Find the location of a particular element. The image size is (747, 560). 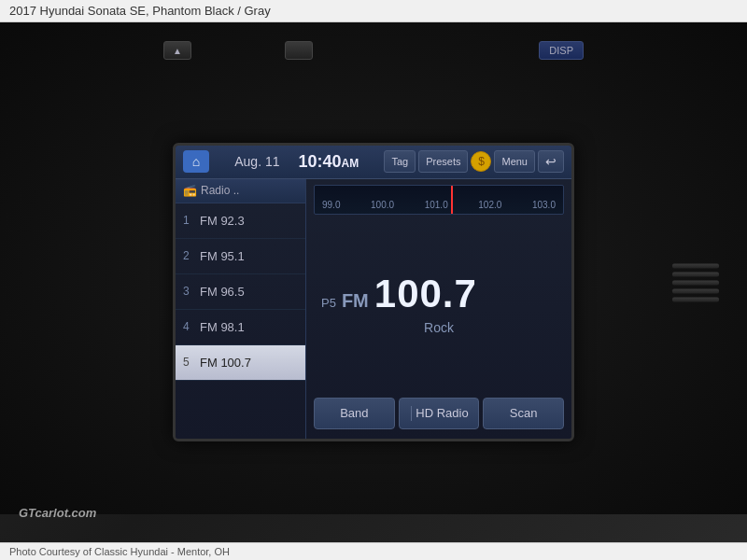

hd-radio-button: HD Radio is located at coordinates (439, 413).